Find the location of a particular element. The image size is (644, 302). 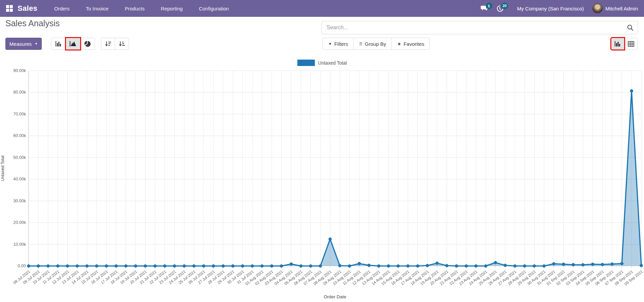

sort-group is located at coordinates (115, 44).